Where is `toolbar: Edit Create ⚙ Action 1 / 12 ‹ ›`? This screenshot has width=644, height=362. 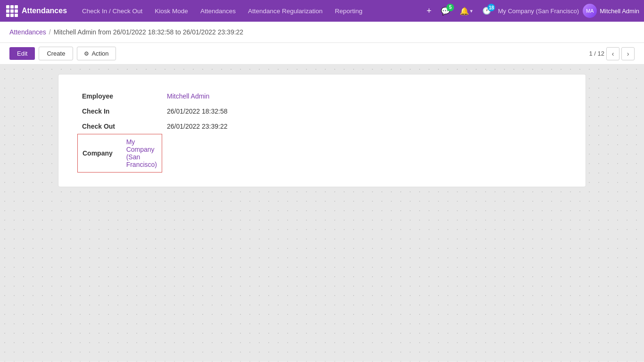 toolbar: Edit Create ⚙ Action 1 / 12 ‹ › is located at coordinates (322, 54).